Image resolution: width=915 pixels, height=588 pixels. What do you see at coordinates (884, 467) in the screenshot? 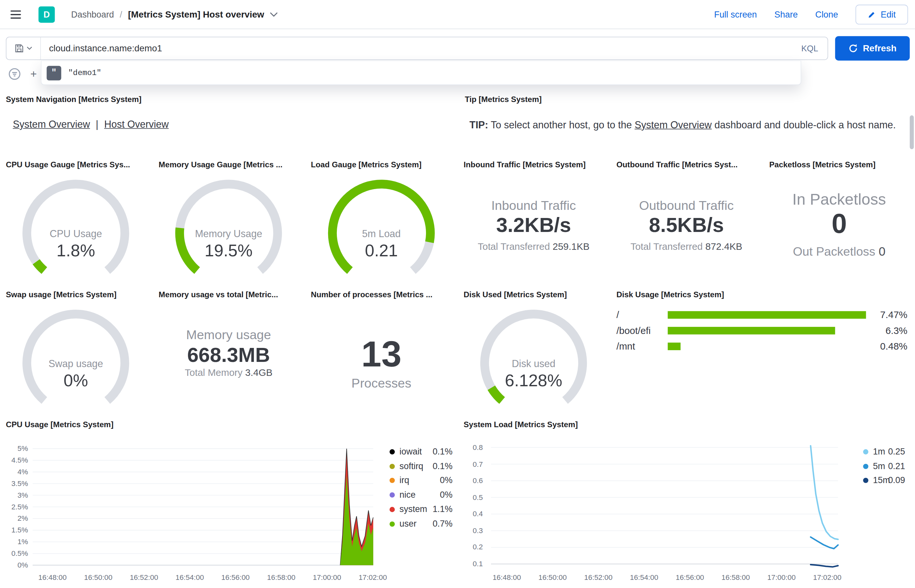
I see `legend-item-5m: 5m0.21` at bounding box center [884, 467].